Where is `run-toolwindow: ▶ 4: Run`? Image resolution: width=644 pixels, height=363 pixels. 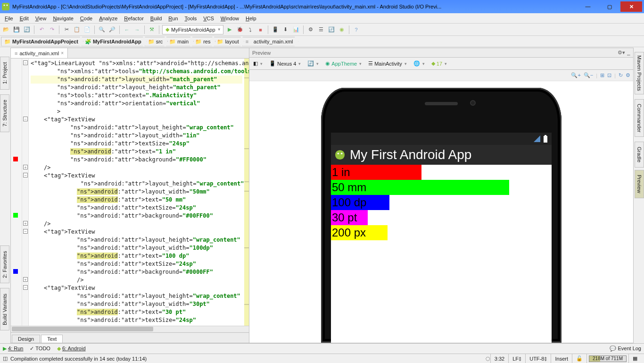
run-toolwindow: ▶ 4: Run is located at coordinates (13, 348).